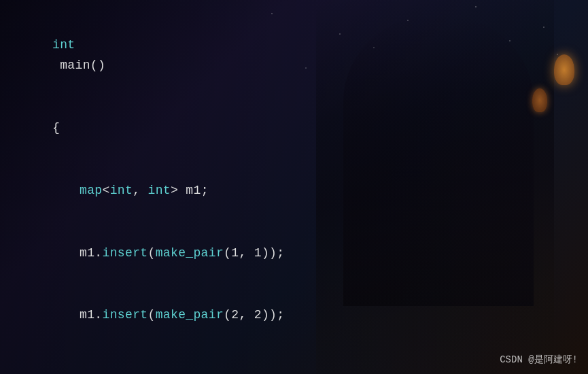 The image size is (588, 374). I want to click on code-line-7: map<int, int>::reverse_iterator it = m1.…, so click(294, 371).